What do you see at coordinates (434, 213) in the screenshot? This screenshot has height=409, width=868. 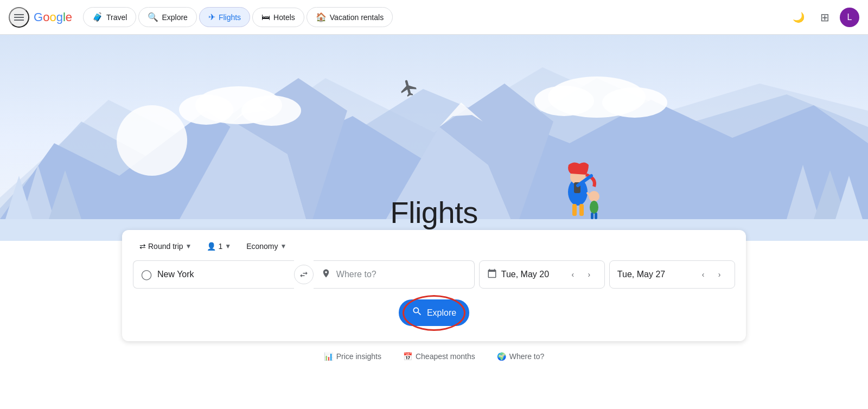 I see `page-title: Flights` at bounding box center [434, 213].